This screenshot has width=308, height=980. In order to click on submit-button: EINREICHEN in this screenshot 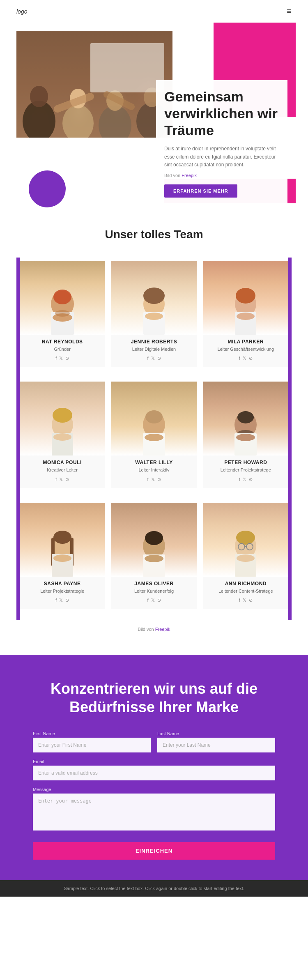, I will do `click(154, 851)`.